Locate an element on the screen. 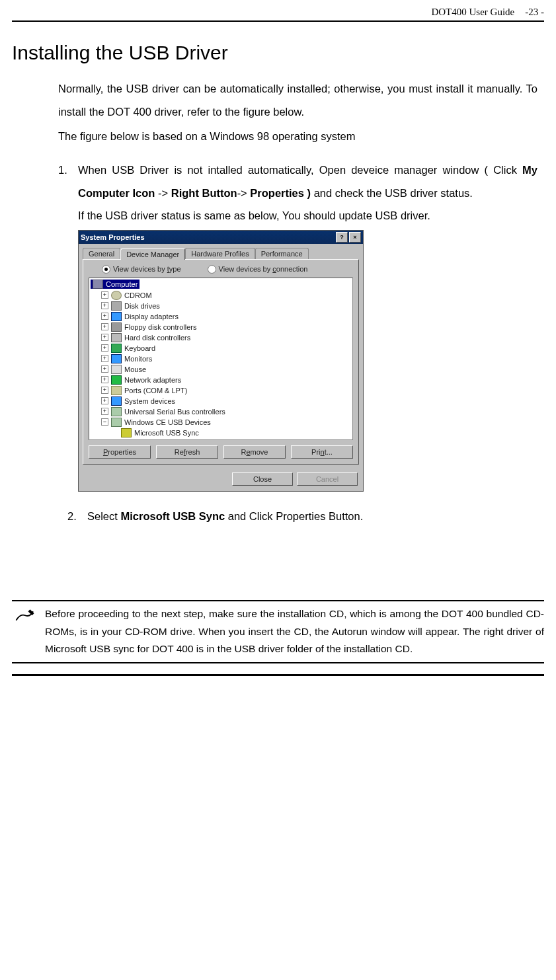 Image resolution: width=556 pixels, height=980 pixels. intro-paragraph-1: Normally, the USB driver can be automati… is located at coordinates (298, 100).